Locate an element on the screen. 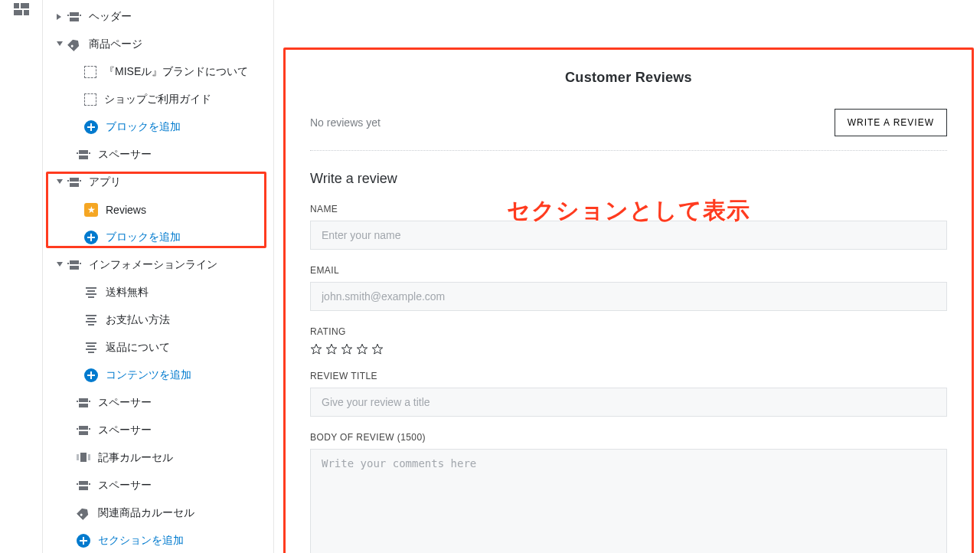 Image resolution: width=980 pixels, height=553 pixels. label-rating: RATING is located at coordinates (629, 332).